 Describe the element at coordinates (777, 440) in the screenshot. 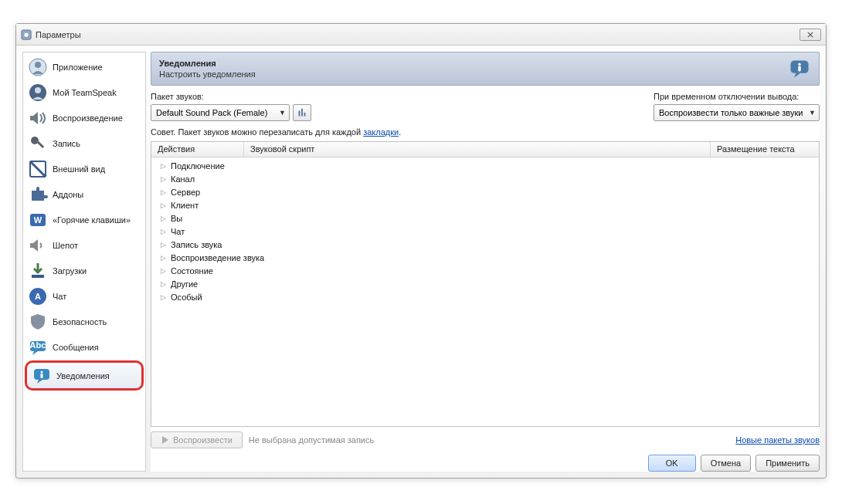

I see `new-soundpacks-link: Новые пакеты звуков` at that location.